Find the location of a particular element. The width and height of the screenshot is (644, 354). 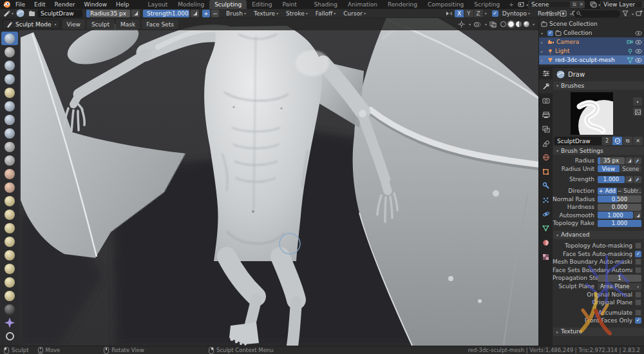

tab-texture is located at coordinates (546, 257).